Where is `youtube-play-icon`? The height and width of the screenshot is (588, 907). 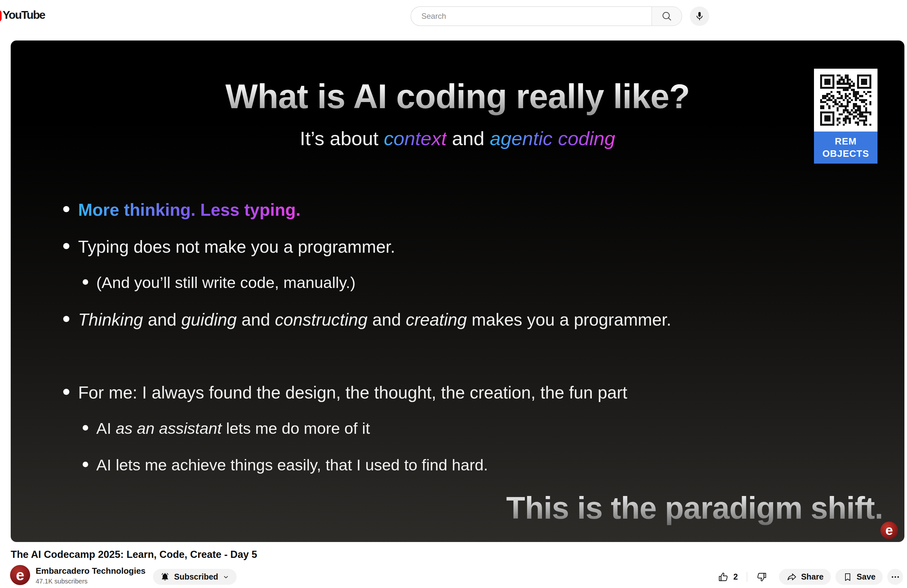 youtube-play-icon is located at coordinates (1, 16).